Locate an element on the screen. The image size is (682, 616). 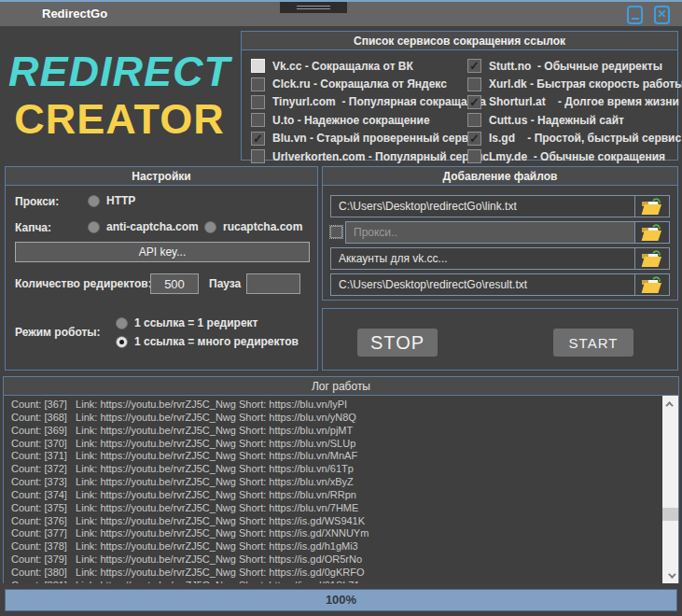
services-column-right: Stutt.no - Обычные редиректы Xurl.dk - Б… is located at coordinates (575, 111).